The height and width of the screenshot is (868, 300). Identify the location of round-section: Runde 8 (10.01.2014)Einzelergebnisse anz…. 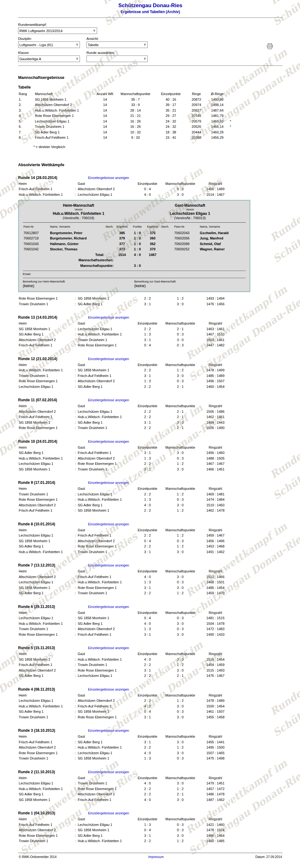
(151, 538).